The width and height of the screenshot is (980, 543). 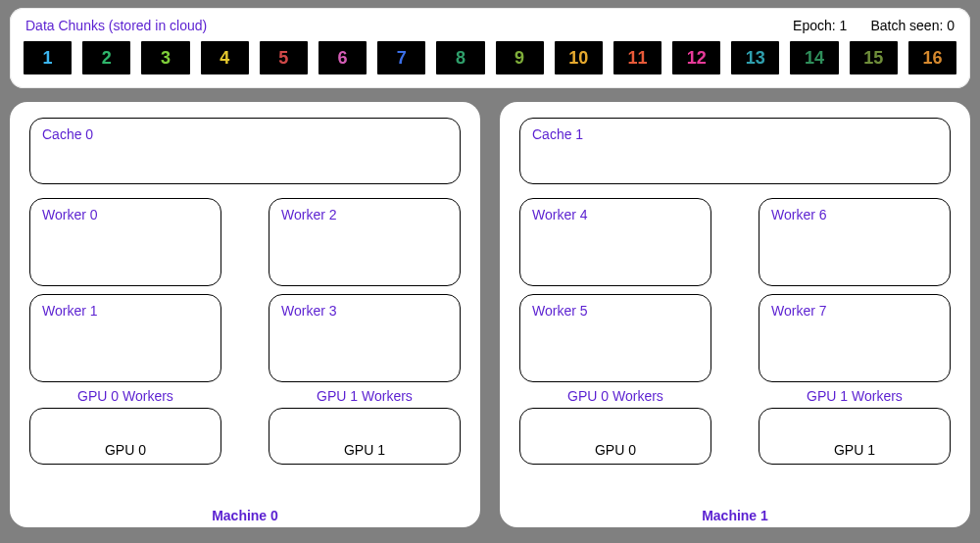 What do you see at coordinates (106, 58) in the screenshot?
I see `data-chunk: 2` at bounding box center [106, 58].